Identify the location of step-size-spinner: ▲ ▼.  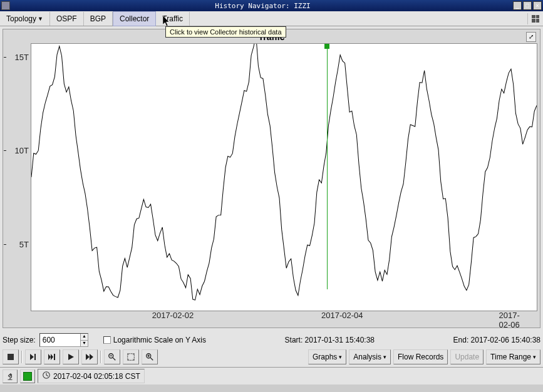
(64, 340).